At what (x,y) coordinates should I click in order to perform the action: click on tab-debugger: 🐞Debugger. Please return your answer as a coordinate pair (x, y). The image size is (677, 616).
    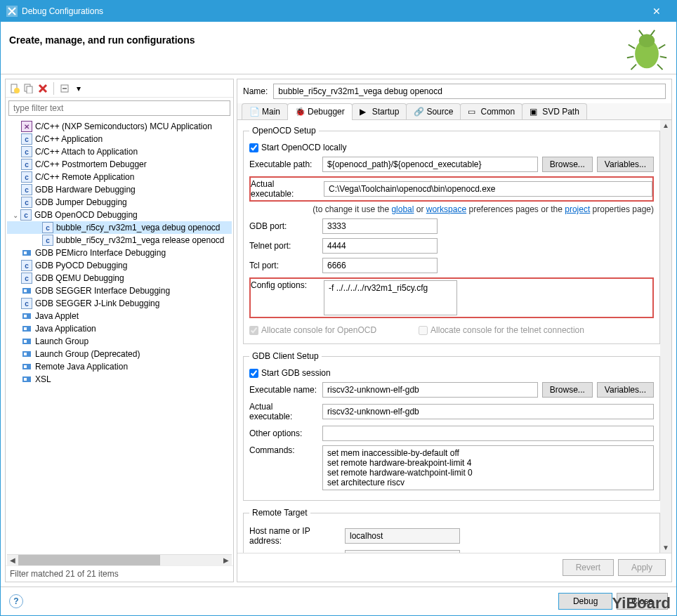
    Looking at the image, I should click on (320, 111).